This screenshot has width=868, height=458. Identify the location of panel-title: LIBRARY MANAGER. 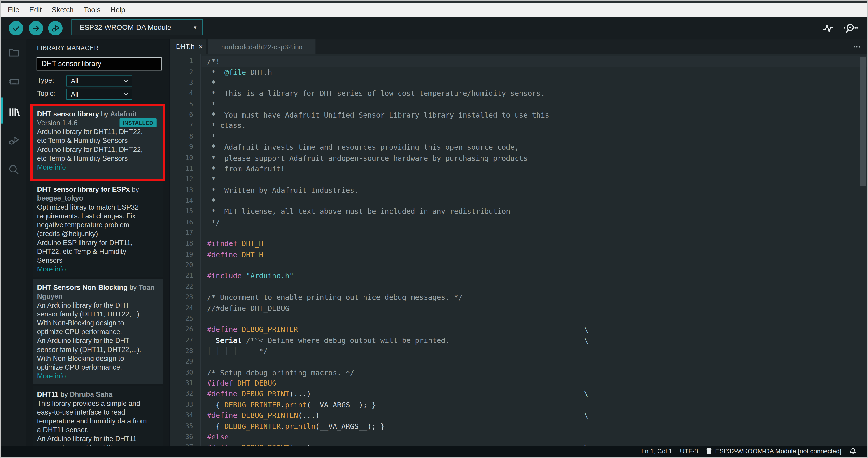
(68, 48).